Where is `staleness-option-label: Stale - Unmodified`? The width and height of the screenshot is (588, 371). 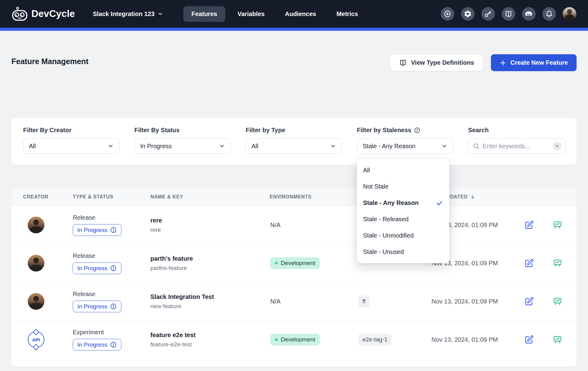
staleness-option-label: Stale - Unmodified is located at coordinates (388, 235).